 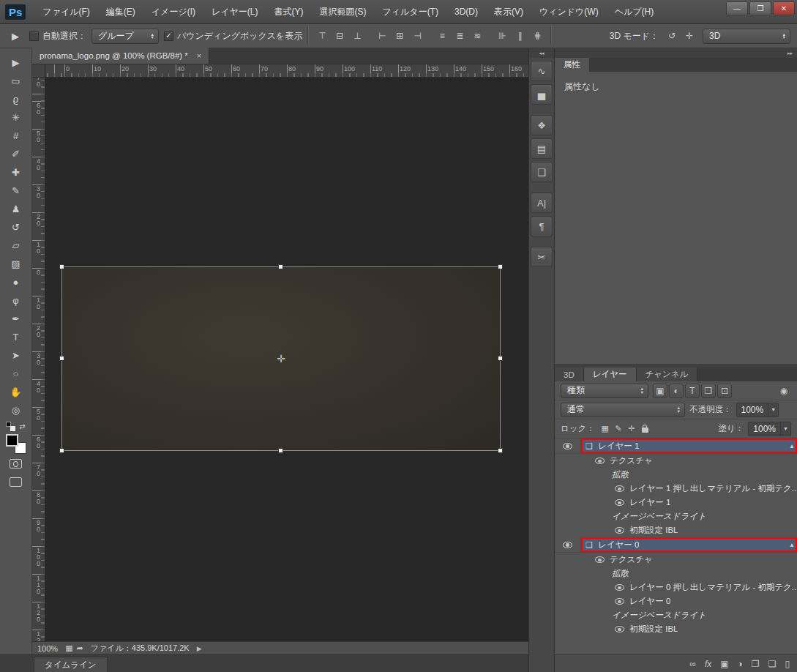 What do you see at coordinates (502, 36) in the screenshot?
I see `distribute-left-edges-icon: ⊪` at bounding box center [502, 36].